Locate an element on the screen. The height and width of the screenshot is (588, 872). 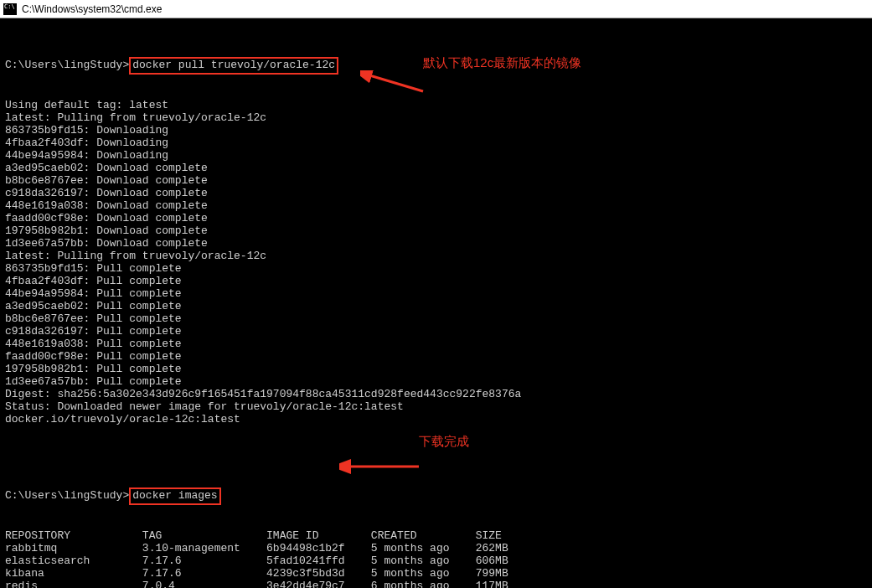
highlight-box-images: docker images is located at coordinates (174, 496).